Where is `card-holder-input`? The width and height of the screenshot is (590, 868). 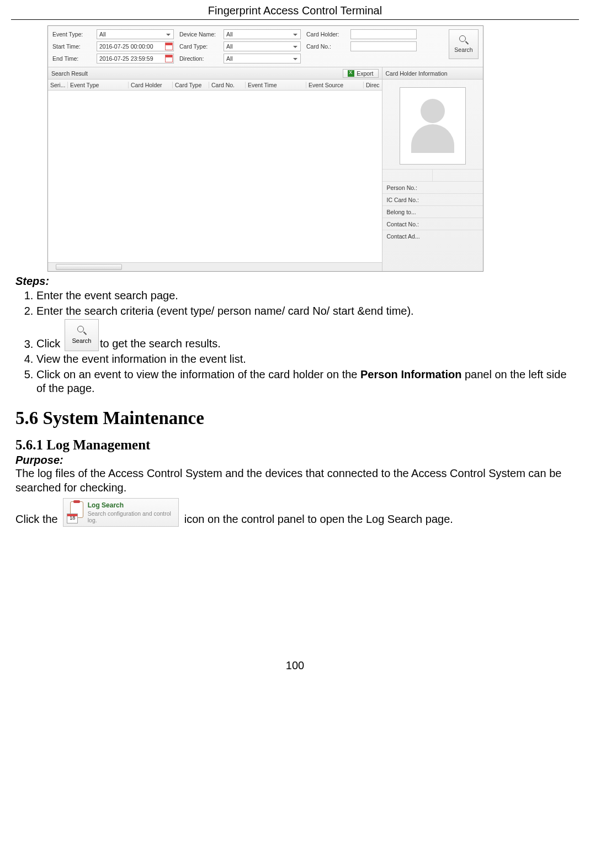
card-holder-input is located at coordinates (384, 34).